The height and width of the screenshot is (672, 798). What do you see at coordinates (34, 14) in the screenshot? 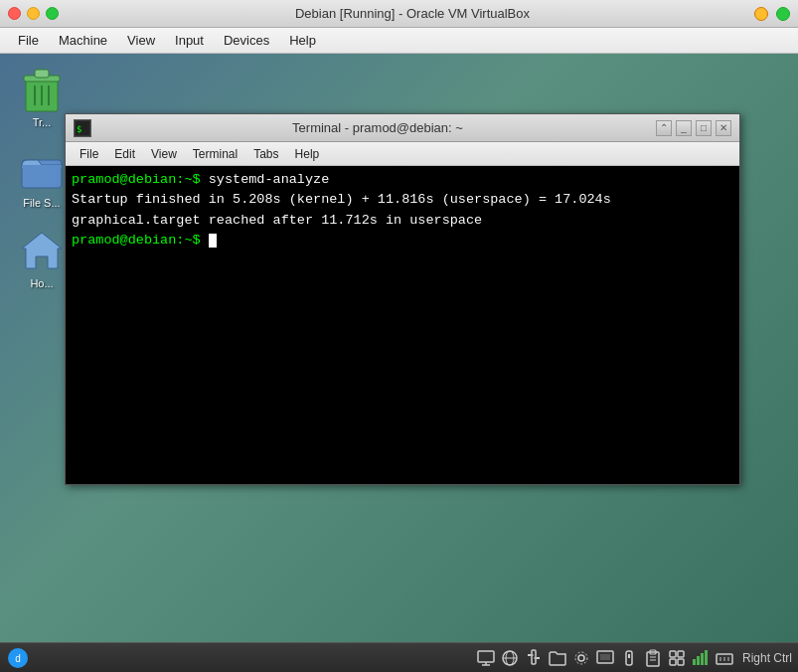
I see `minimize-button` at bounding box center [34, 14].